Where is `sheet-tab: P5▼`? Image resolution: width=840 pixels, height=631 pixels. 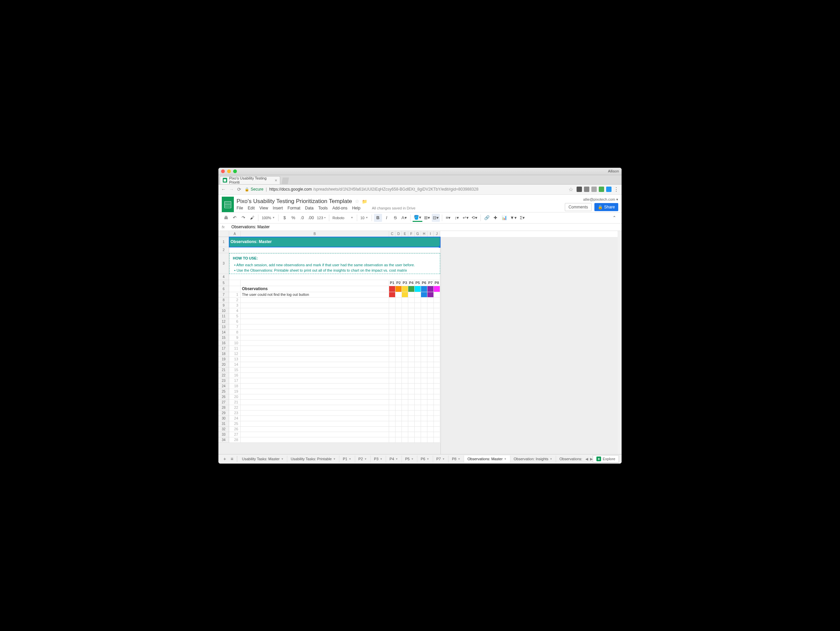 sheet-tab: P5▼ is located at coordinates (409, 459).